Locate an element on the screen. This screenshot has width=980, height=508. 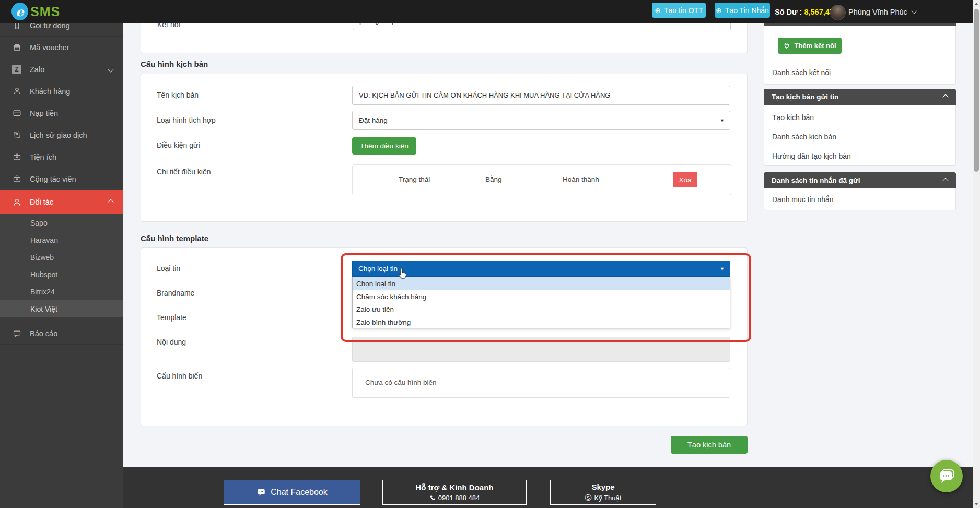
create-script-panel: Tạo kịch bản Danh sách kịch bản Hướng dẫ… is located at coordinates (860, 135).